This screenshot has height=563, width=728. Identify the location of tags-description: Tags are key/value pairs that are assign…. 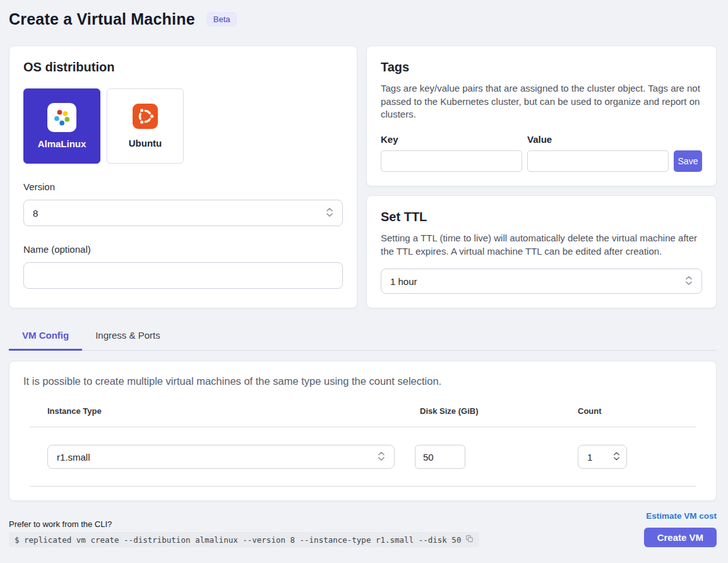
(542, 102).